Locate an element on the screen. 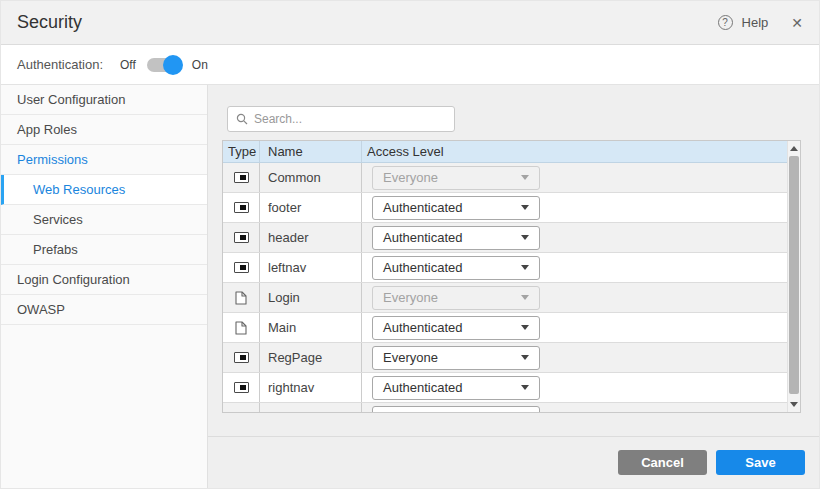 The width and height of the screenshot is (820, 489). resource-name: footer is located at coordinates (311, 208).